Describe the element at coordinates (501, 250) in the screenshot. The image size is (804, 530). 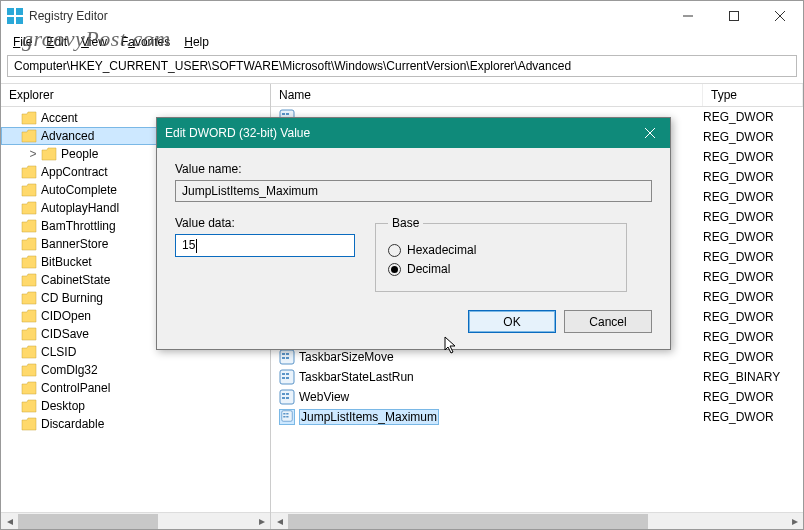
I see `base-hex-radio: Hexadecimal` at that location.